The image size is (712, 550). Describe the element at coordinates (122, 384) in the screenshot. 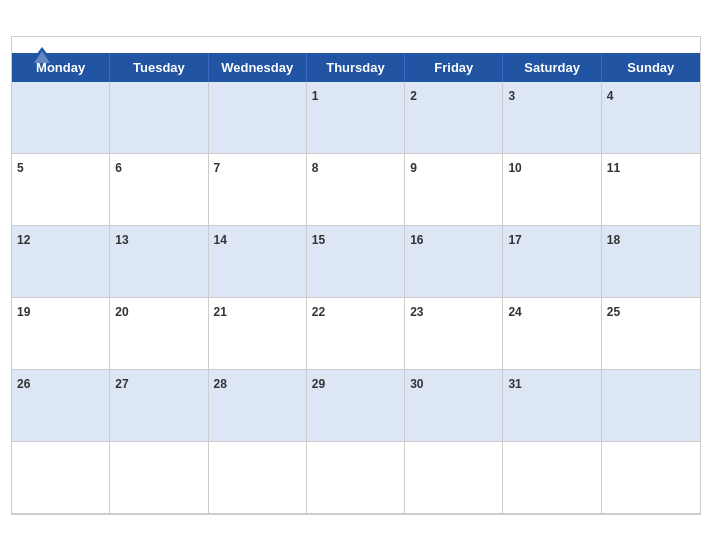

I see `day-number: 27` at that location.